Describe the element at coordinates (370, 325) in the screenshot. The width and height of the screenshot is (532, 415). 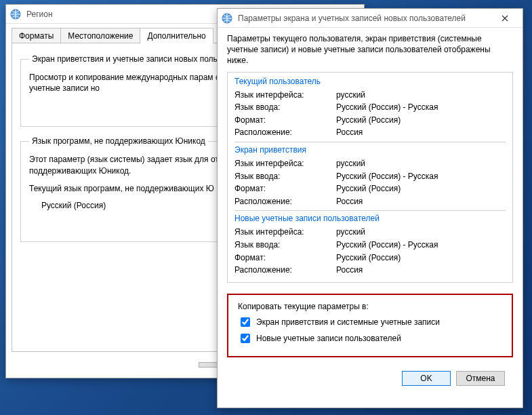
I see `copy-settings-box: Копировать текущие параметры в: Экран пр…` at that location.